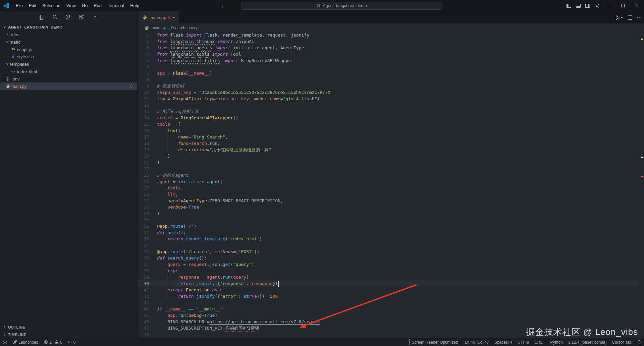  I want to click on code-line-38: 38 try:, so click(388, 271).